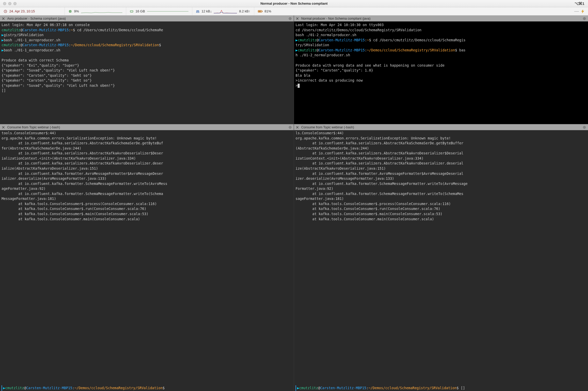 The height and width of the screenshot is (391, 588). Describe the element at coordinates (148, 19) in the screenshot. I see `pane-tab-title: Avro producer - Schema compliant (java)` at that location.